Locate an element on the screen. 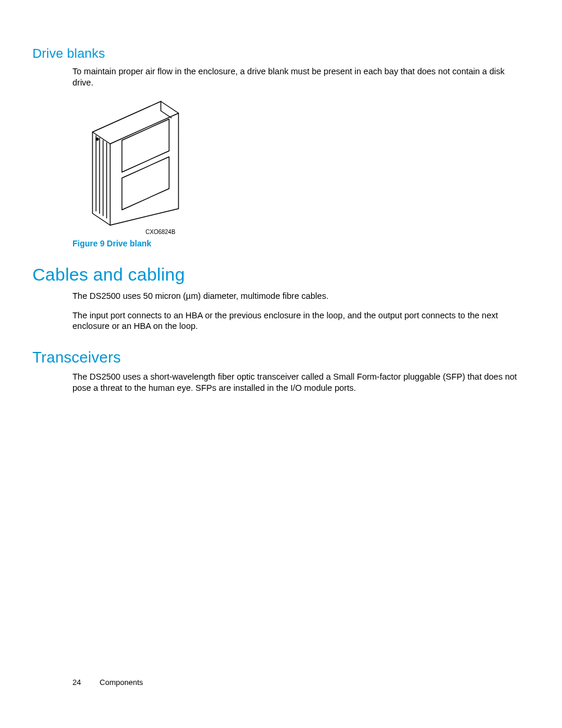 This screenshot has width=562, height=728. figure-caption: Figure 9 Drive blank is located at coordinates (301, 243).